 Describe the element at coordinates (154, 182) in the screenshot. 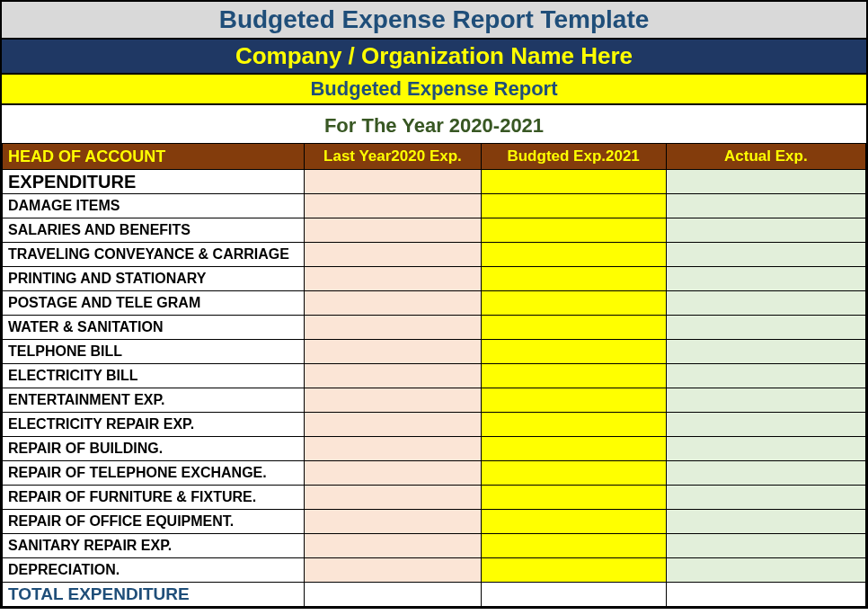

I see `category-label: EXPENDITURE` at that location.